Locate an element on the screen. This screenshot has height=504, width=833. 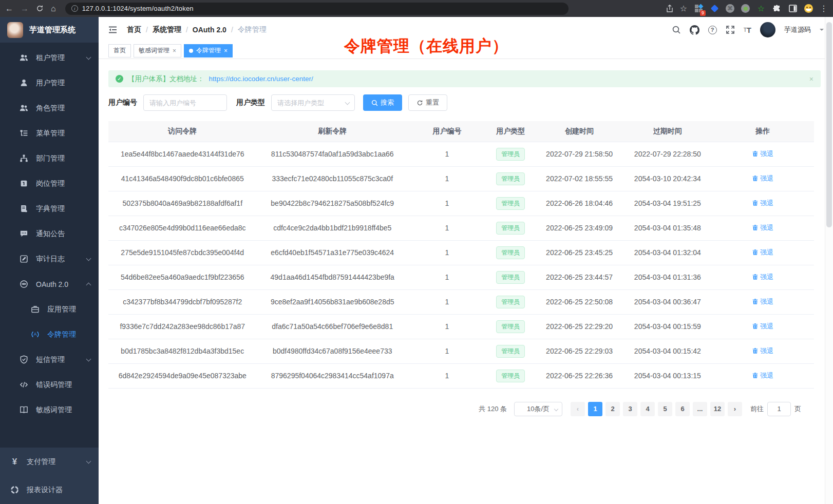
search-button: 搜索 is located at coordinates (383, 103).